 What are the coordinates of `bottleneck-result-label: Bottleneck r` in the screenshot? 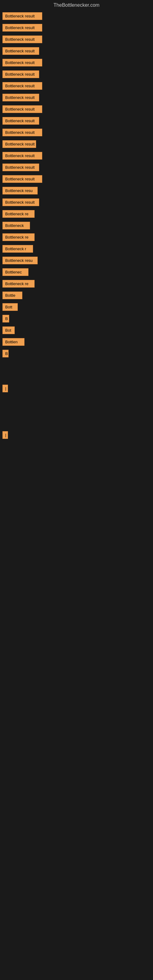 It's located at (18, 249).